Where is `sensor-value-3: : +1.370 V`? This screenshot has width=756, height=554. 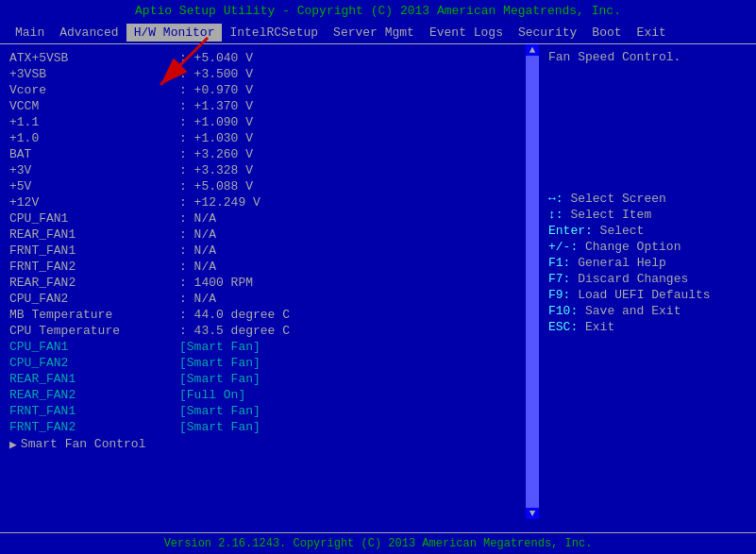 sensor-value-3: : +1.370 V is located at coordinates (216, 106).